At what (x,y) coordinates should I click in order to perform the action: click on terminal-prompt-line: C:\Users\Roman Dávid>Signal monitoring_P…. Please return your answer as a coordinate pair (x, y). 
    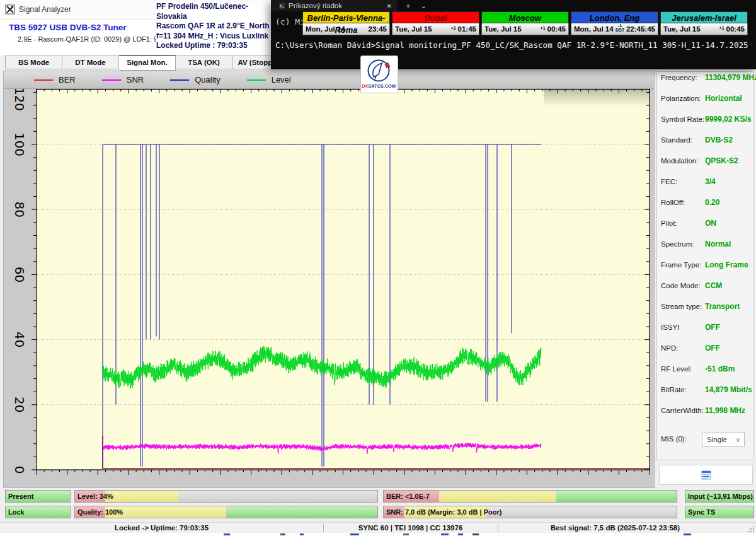
    Looking at the image, I should click on (512, 45).